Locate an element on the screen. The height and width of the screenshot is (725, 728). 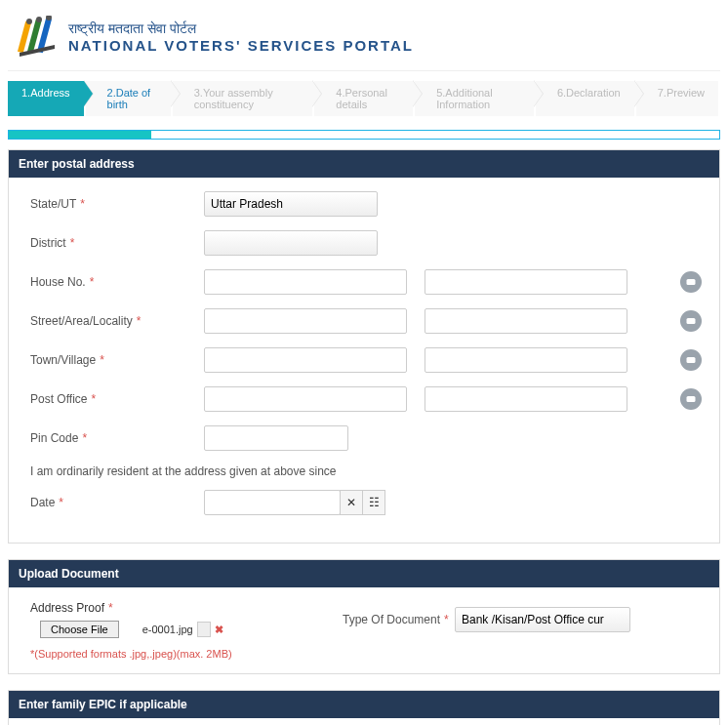
pincode-input is located at coordinates (276, 438).